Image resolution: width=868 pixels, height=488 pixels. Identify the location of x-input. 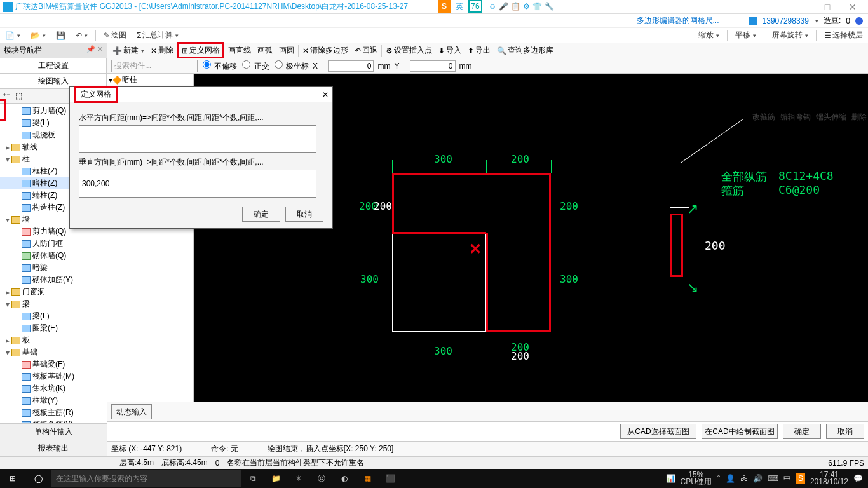
(351, 66).